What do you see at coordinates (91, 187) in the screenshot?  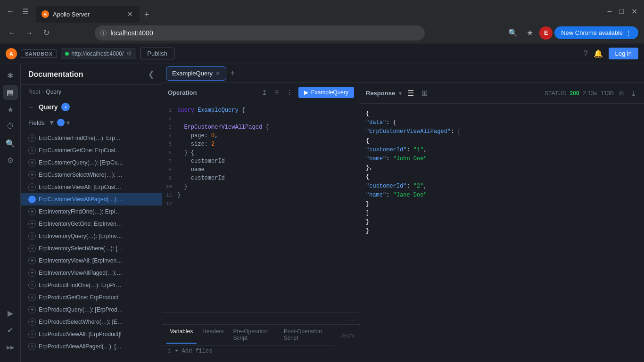 I see `field-list-item: +ErpCustomerViewAll: [ErpCustome…` at bounding box center [91, 187].